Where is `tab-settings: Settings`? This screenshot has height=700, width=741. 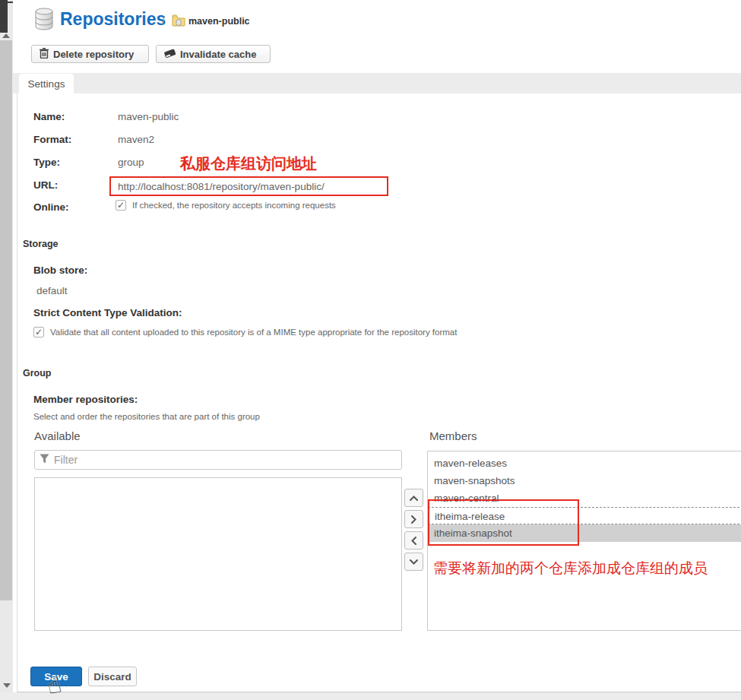 tab-settings: Settings is located at coordinates (46, 84).